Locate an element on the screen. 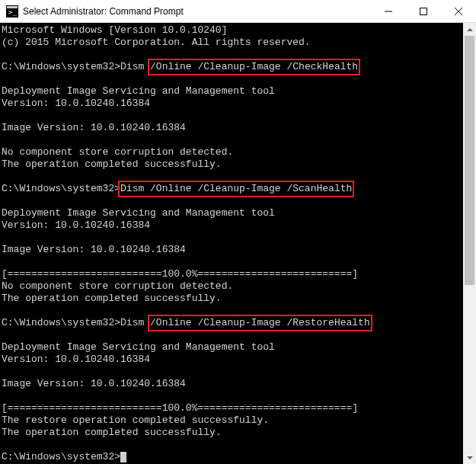  scroll-up-arrow is located at coordinates (469, 29).